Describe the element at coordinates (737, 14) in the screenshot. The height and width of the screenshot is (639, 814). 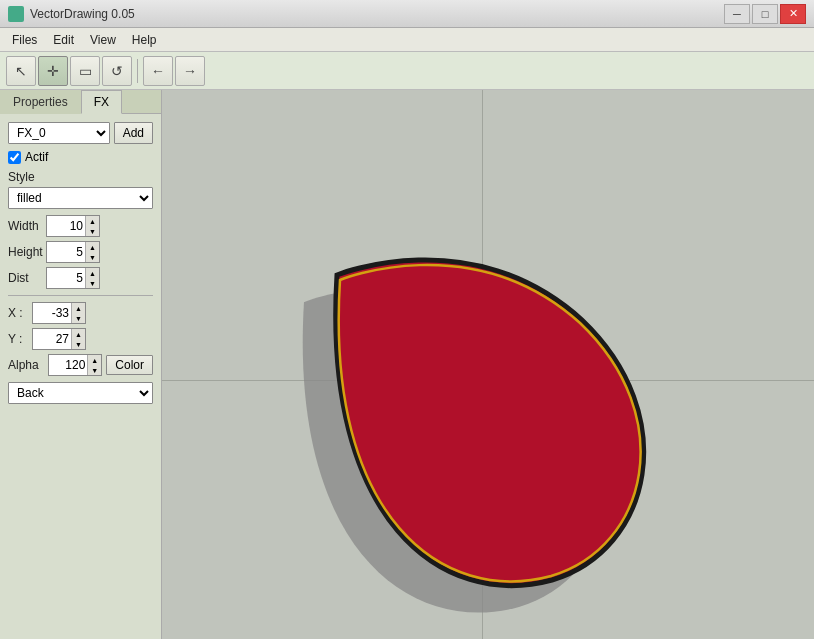
I see `minimize-button: ─` at that location.